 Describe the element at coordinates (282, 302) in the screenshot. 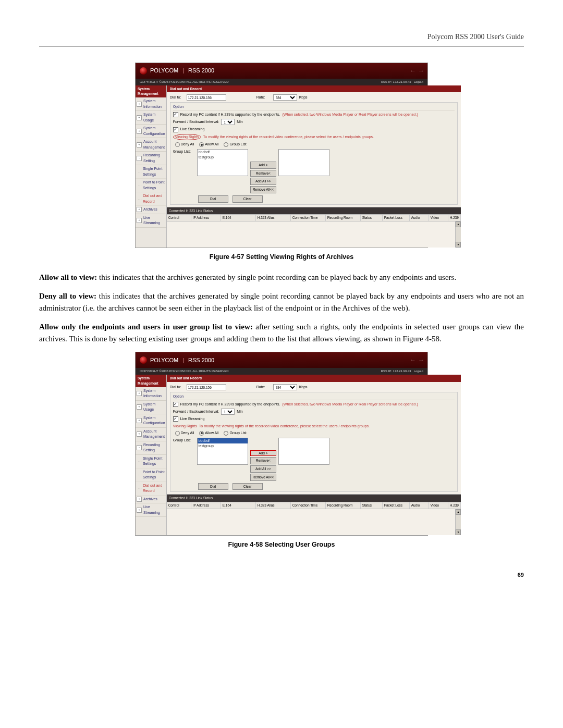

I see `paragraph-deny-all: Deny all to view: this indicates that th…` at that location.